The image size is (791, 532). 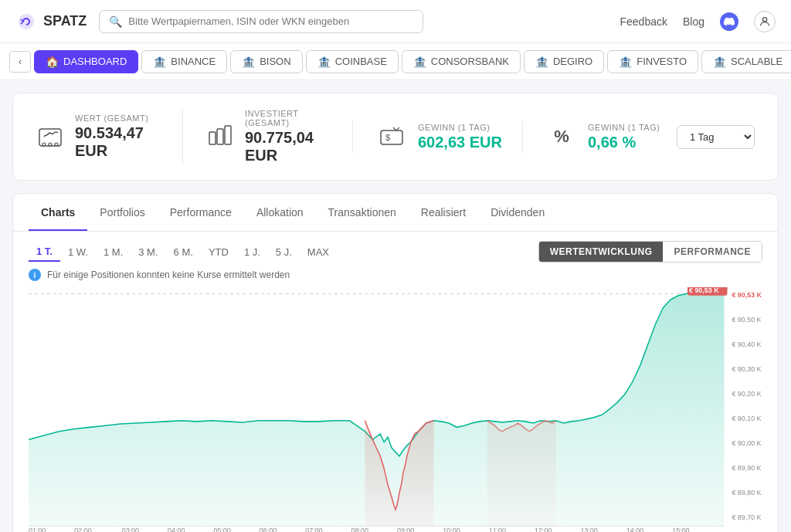 What do you see at coordinates (352, 62) in the screenshot?
I see `nav-tab-coinbase: 🏦 COINBASE` at bounding box center [352, 62].